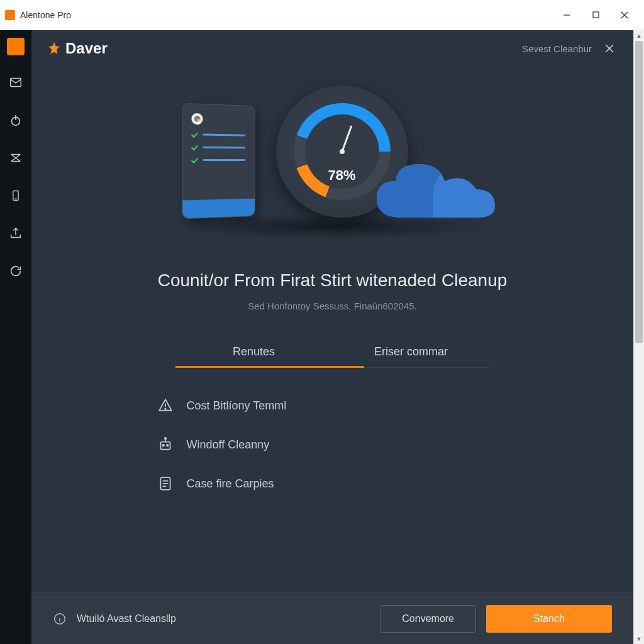  I want to click on tab-label: Eriser commar, so click(411, 352).